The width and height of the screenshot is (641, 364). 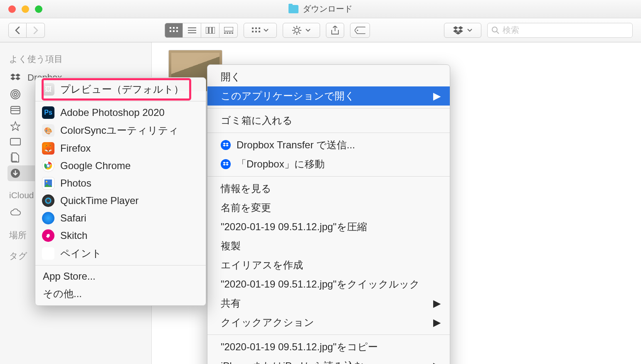 I want to click on app-photos: Photos, so click(x=121, y=183).